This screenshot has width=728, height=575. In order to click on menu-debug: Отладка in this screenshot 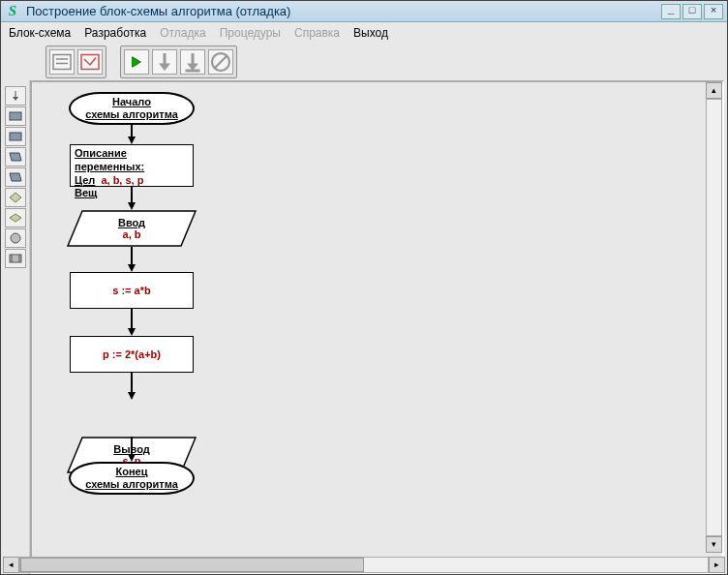, I will do `click(182, 33)`.